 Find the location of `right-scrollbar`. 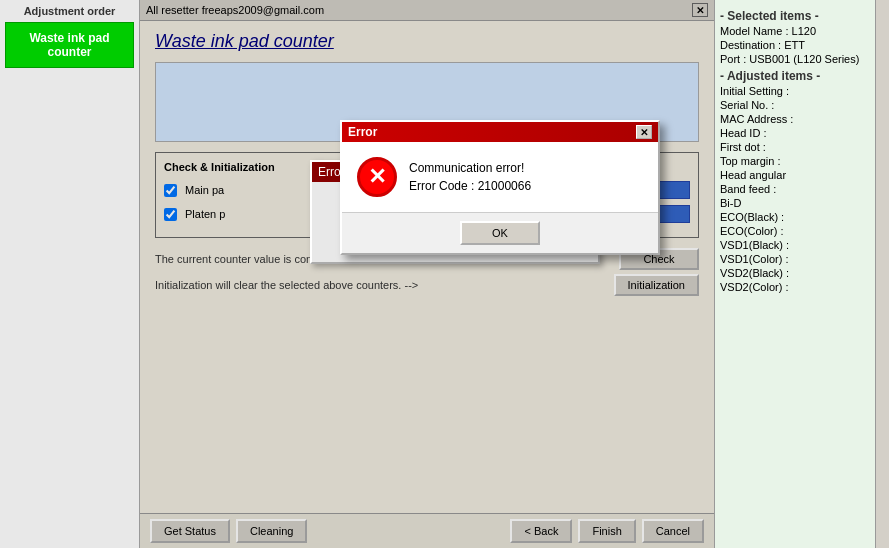

right-scrollbar is located at coordinates (882, 274).